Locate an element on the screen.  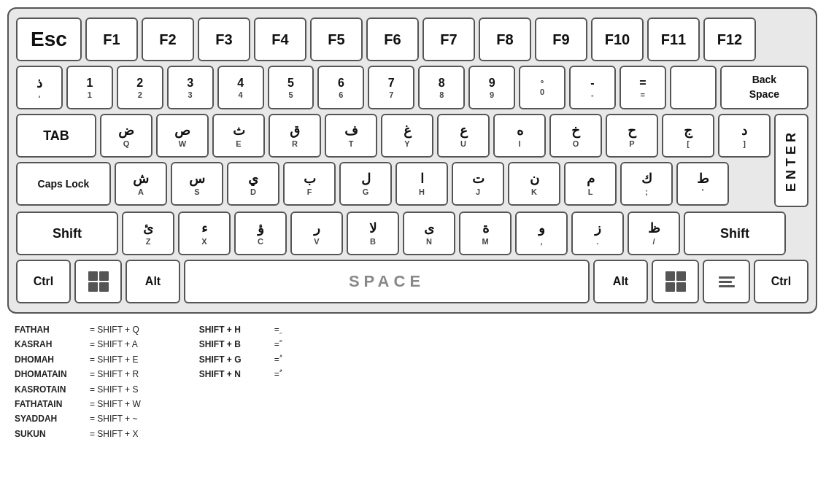
legend-key-name: SHIFT + N is located at coordinates (233, 374).